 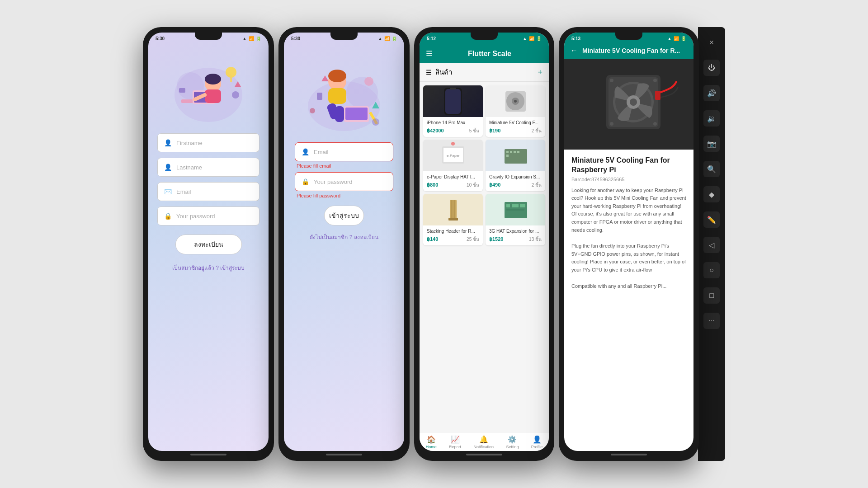 I want to click on product-image-2: e-Paper, so click(x=453, y=155).